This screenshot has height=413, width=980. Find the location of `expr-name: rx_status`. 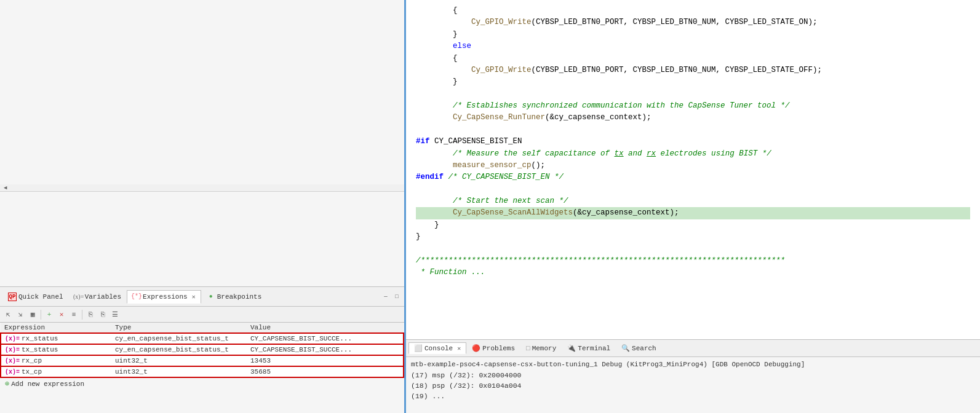

expr-name: rx_status is located at coordinates (39, 339).